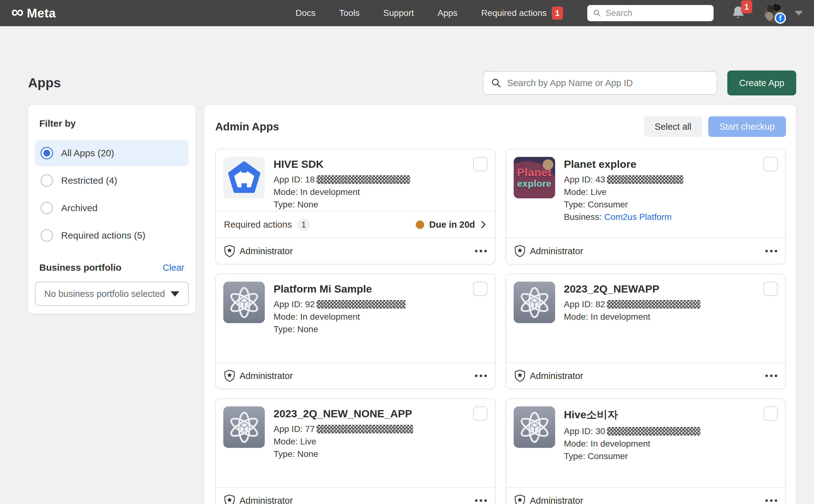  What do you see at coordinates (349, 13) in the screenshot?
I see `nav-item-tools: Tools` at bounding box center [349, 13].